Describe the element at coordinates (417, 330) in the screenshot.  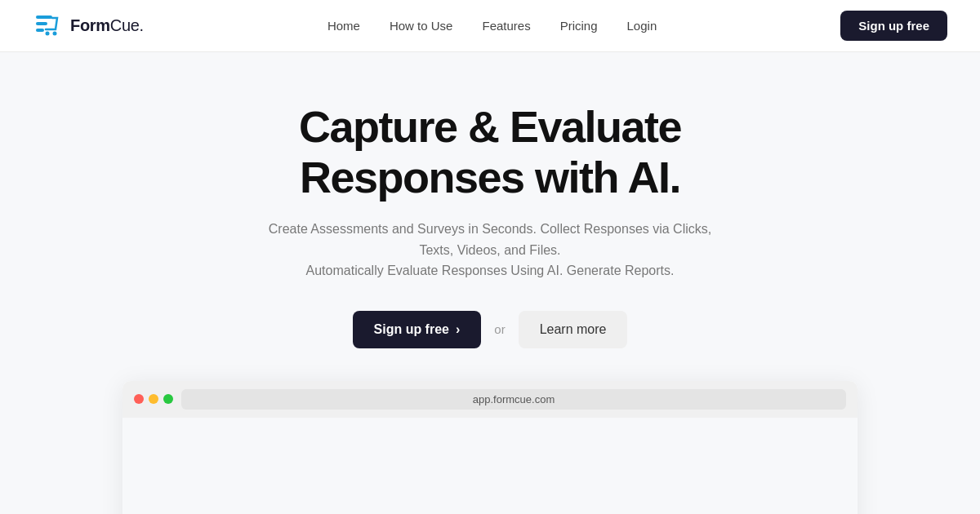
I see `hero-signup-button: Sign up free ›` at that location.